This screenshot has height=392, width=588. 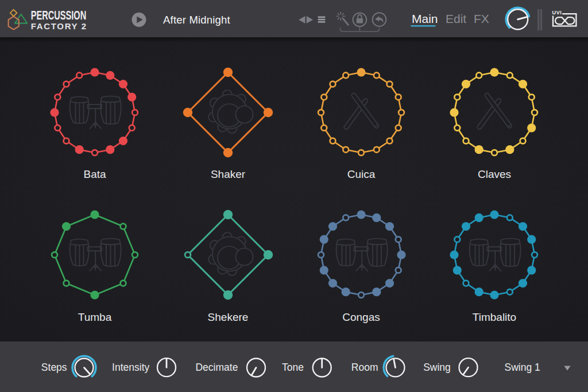 I want to click on svg-text: Room, so click(x=365, y=367).